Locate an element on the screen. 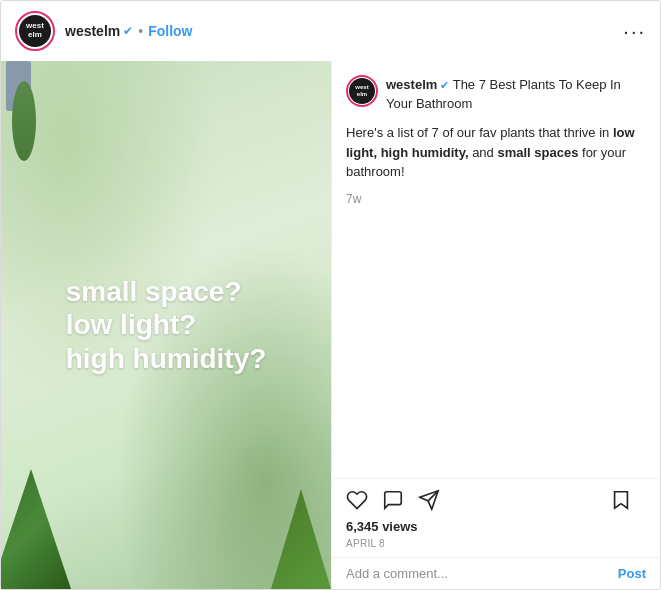  caption-avatar-label: westelm is located at coordinates (362, 90).